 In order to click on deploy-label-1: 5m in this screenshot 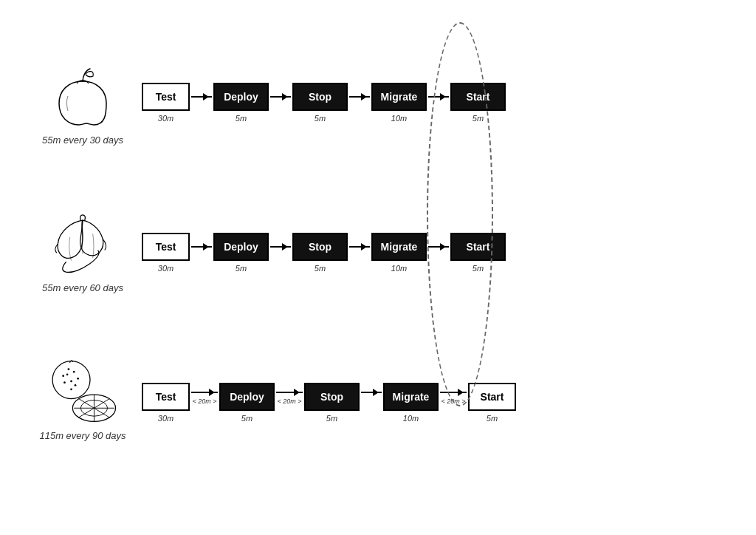, I will do `click(241, 118)`.